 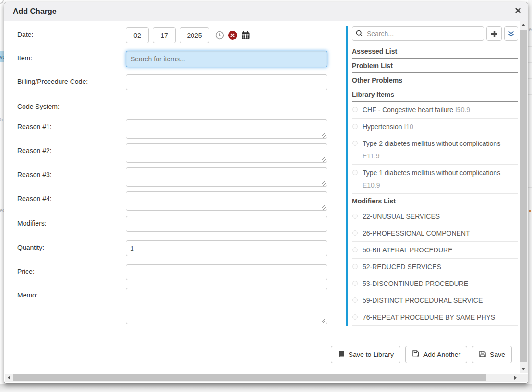 I want to click on library-item: Hypertension I10, so click(x=435, y=127).